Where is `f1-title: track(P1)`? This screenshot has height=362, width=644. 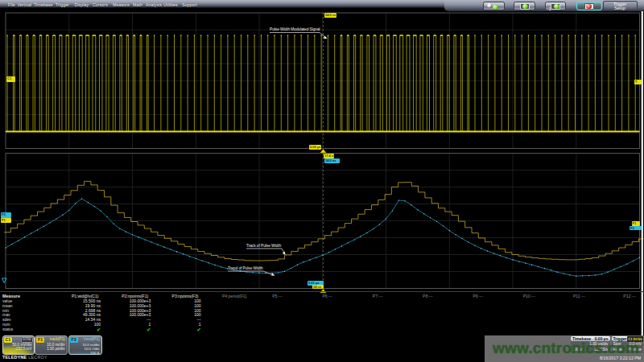
f1-title: track(P1) is located at coordinates (58, 339).